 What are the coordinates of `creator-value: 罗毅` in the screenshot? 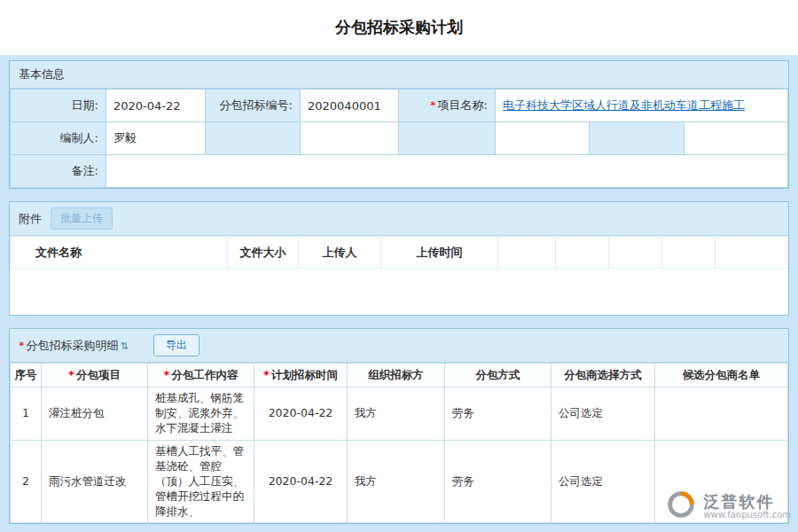 It's located at (156, 138).